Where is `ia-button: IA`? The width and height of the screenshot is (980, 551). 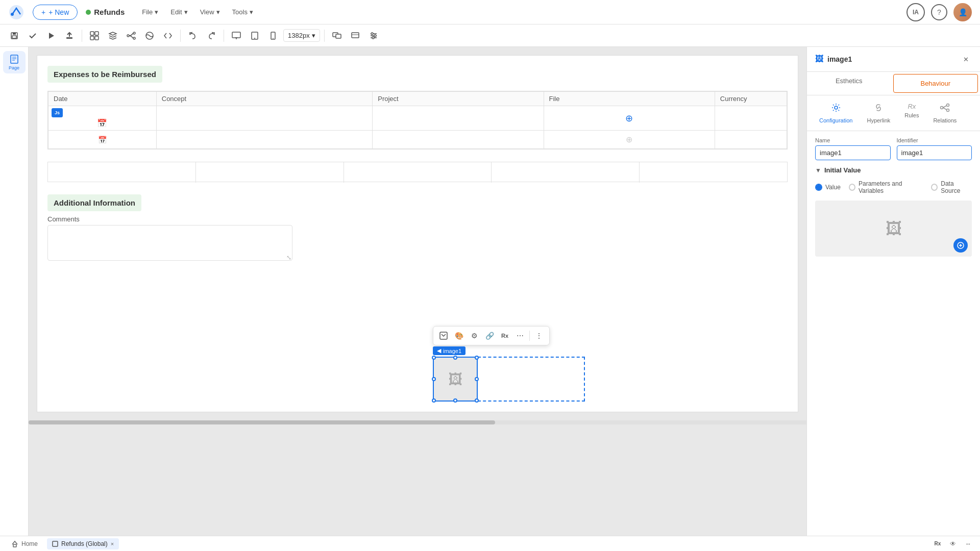
ia-button: IA is located at coordinates (916, 12).